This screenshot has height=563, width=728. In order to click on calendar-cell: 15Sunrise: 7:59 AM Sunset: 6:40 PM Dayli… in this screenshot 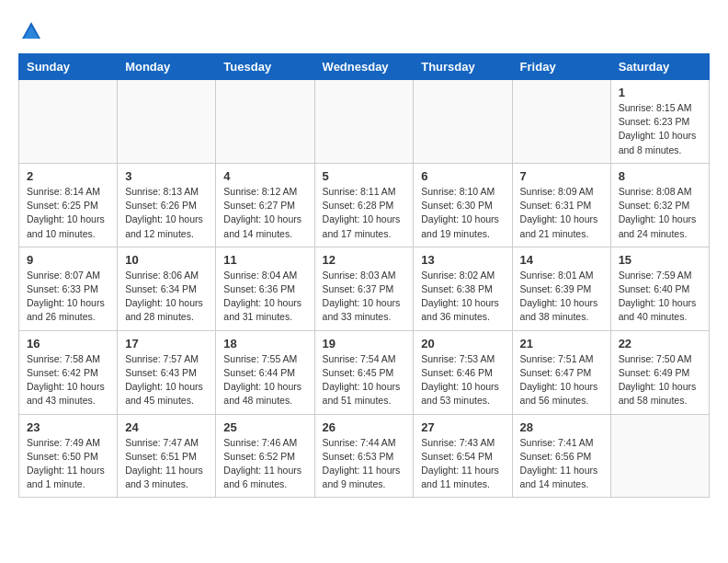, I will do `click(660, 289)`.